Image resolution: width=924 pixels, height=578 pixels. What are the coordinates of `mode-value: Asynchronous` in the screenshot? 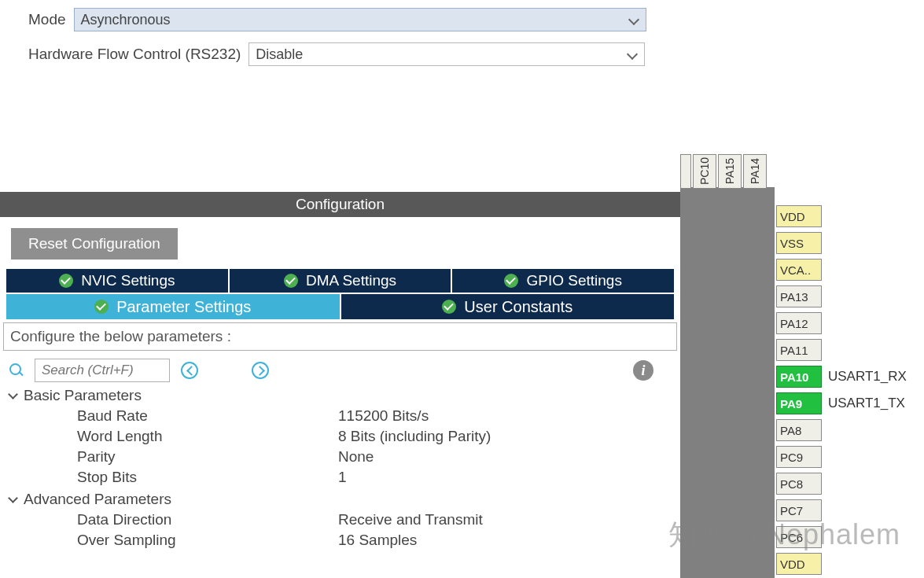 It's located at (126, 20).